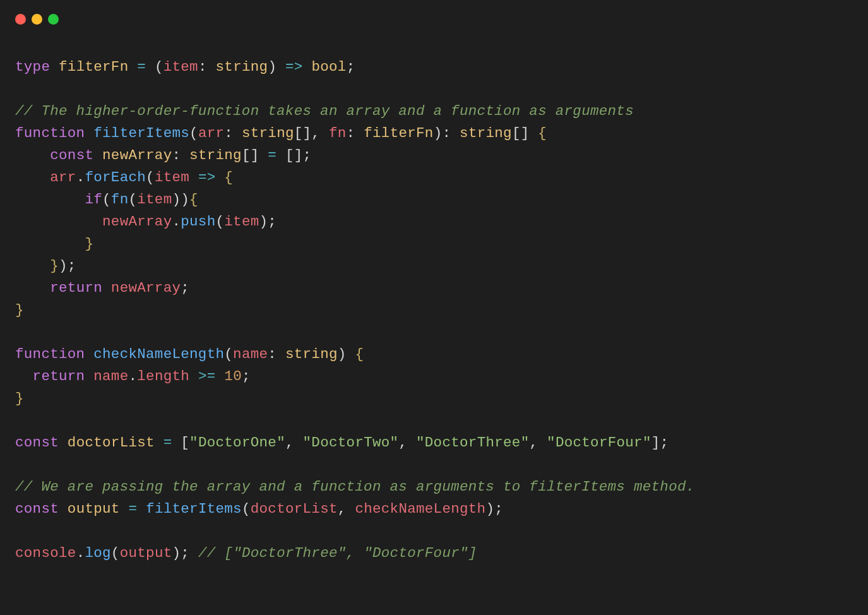 This screenshot has height=615, width=868. I want to click on code-line: return name.length >= 10;, so click(434, 376).